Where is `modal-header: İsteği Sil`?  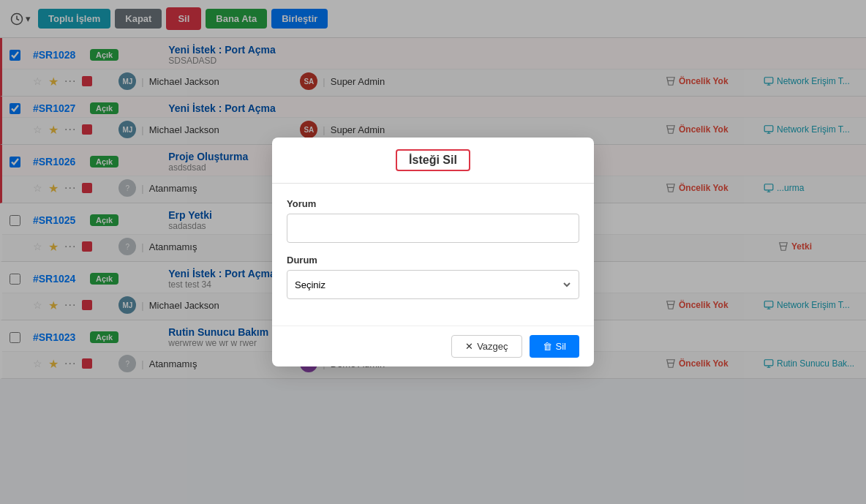
modal-header: İsteği Sil is located at coordinates (433, 161).